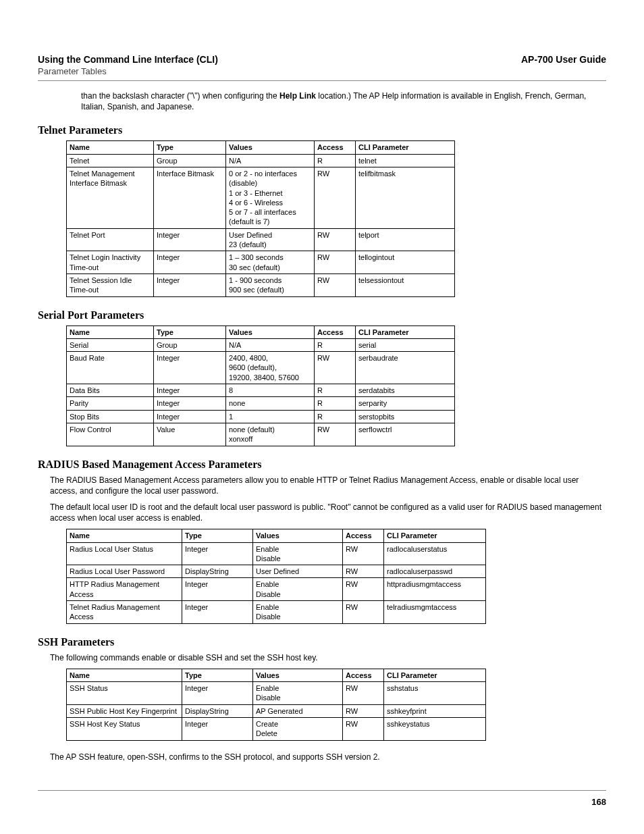  I want to click on cell-cli: radlocaluserpasswd, so click(435, 571).